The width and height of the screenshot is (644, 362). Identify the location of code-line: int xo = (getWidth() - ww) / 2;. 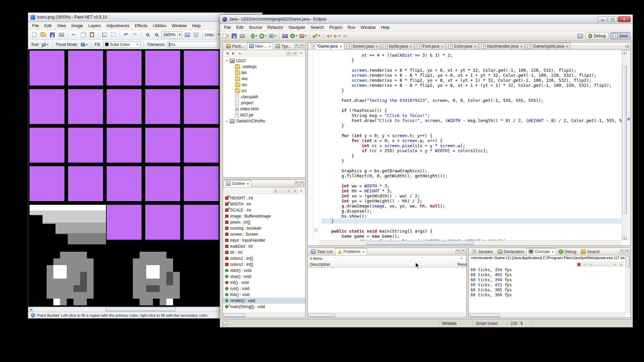
(472, 196).